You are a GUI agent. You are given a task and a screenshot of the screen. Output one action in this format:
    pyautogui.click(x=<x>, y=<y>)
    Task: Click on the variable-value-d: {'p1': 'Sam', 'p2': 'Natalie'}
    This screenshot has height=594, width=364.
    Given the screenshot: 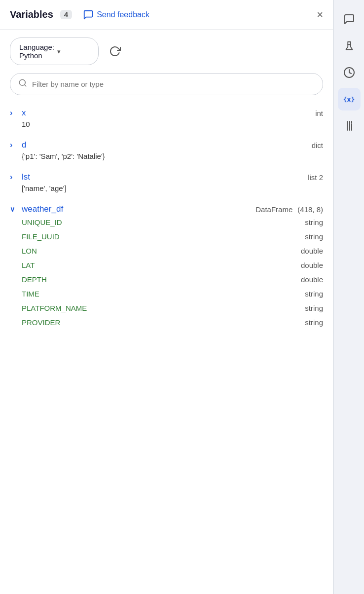 What is the action you would take?
    pyautogui.click(x=167, y=158)
    